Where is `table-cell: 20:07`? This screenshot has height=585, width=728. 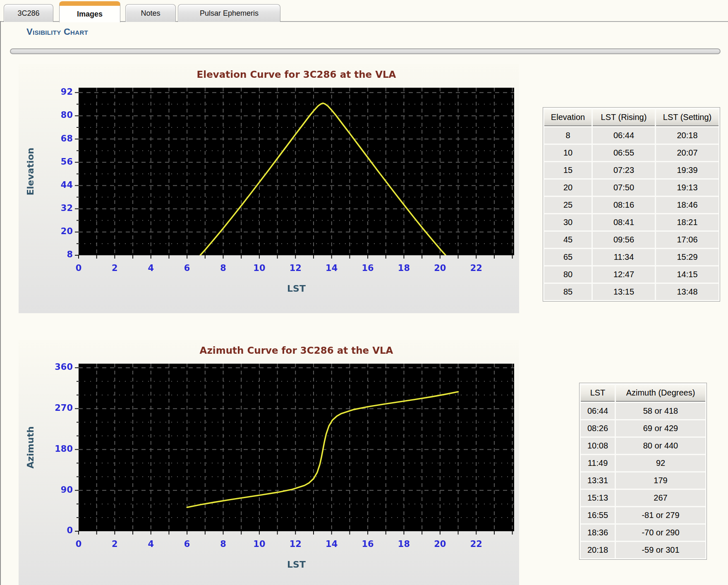 table-cell: 20:07 is located at coordinates (687, 153).